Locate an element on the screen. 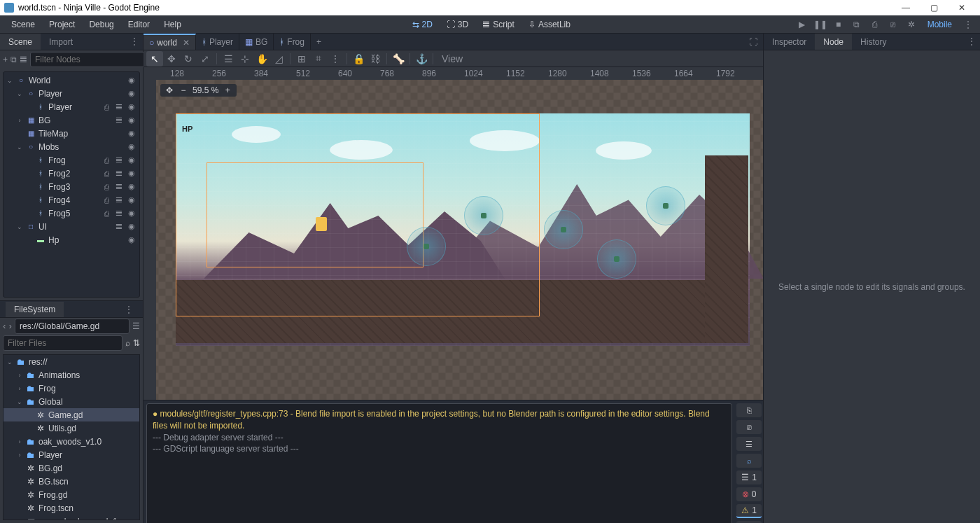 The image size is (980, 523). fs-sort-button: ⇅ is located at coordinates (136, 343).